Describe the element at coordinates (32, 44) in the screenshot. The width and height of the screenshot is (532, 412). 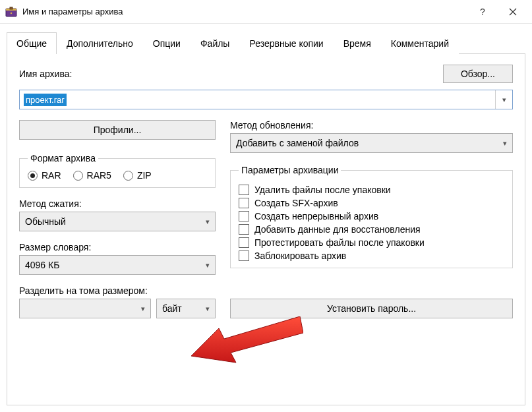
I see `tab-general: Общие` at that location.